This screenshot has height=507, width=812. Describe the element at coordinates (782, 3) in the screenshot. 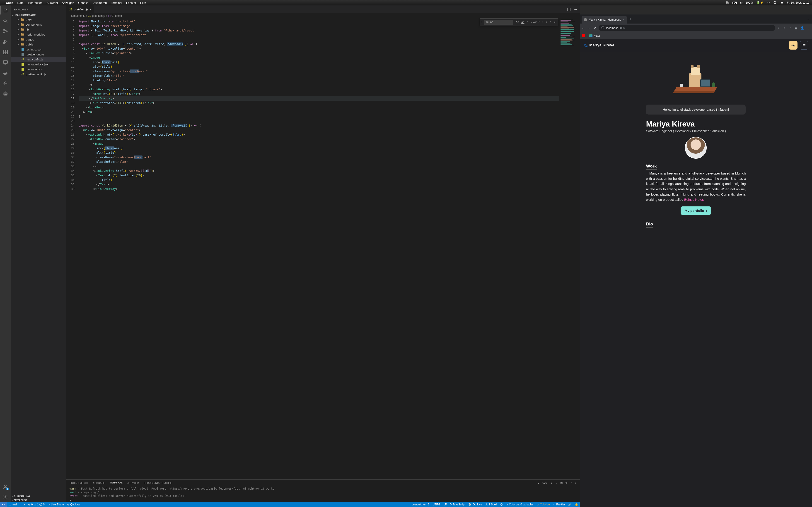

I see `control-center-icon` at that location.